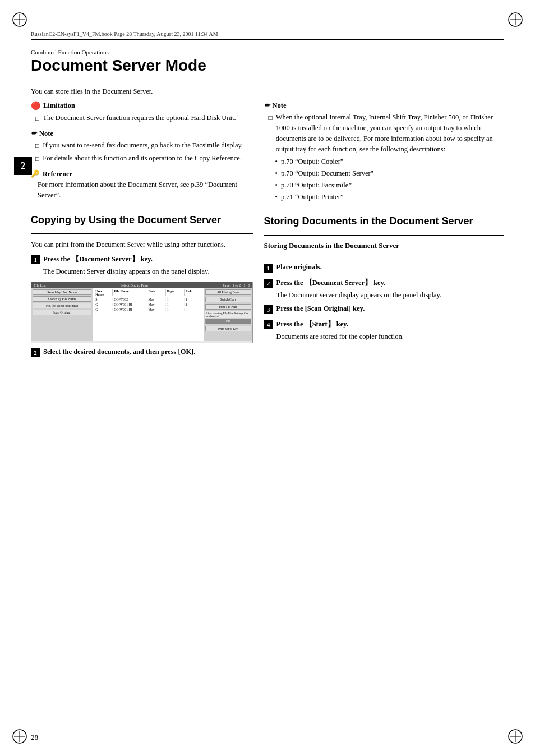 Image resolution: width=535 pixels, height=756 pixels. I want to click on section-divider-left, so click(142, 208).